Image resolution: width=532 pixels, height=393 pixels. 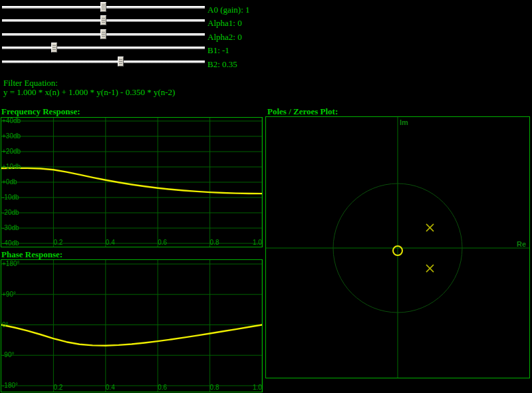 I want to click on y-tick-label: +180°, so click(x=11, y=263).